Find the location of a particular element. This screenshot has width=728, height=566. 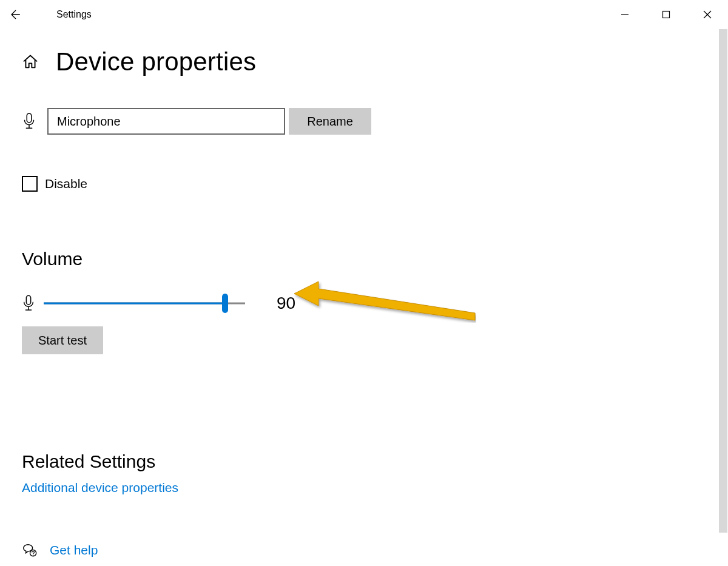

volume-row: 90 is located at coordinates (375, 303).